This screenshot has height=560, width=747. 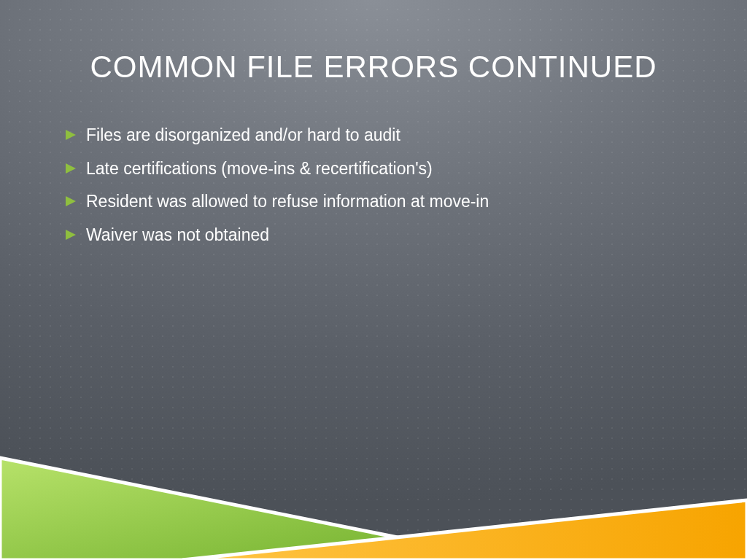 I want to click on list-item-text: Resident was allowed to refuse informati…, so click(x=384, y=202).